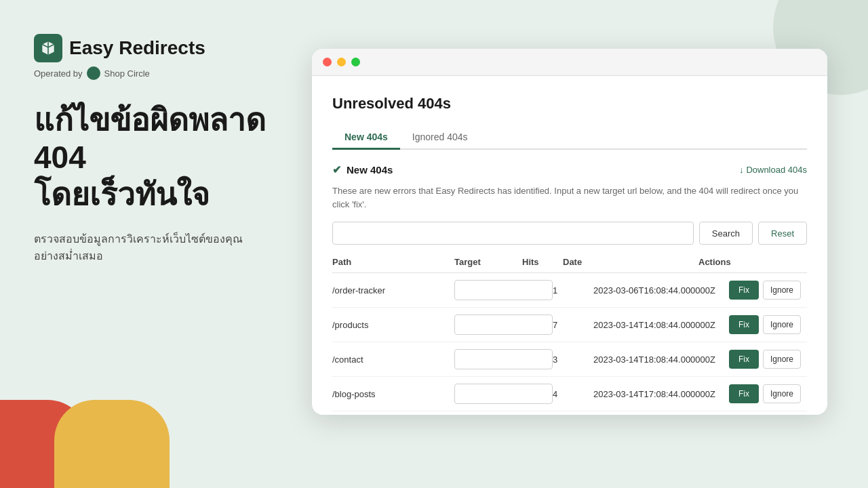  What do you see at coordinates (782, 394) in the screenshot?
I see `ignore-button-3: Ignore` at bounding box center [782, 394].